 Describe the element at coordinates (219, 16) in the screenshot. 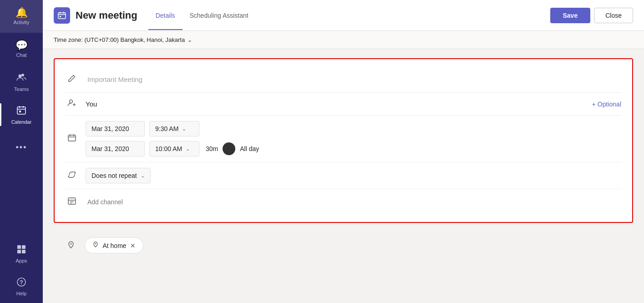

I see `tab-scheduling-assistant: Scheduling Assistant` at that location.